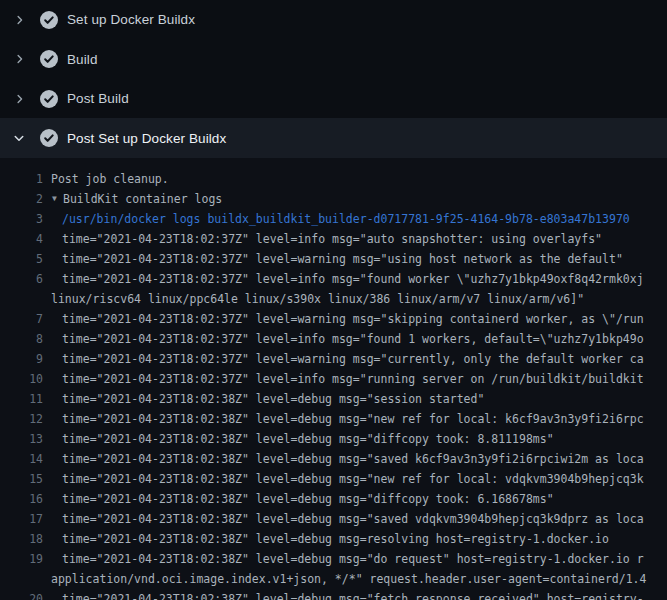  What do you see at coordinates (334, 20) in the screenshot?
I see `step-header-set-up-docker-buildx: Set up Docker Buildx` at bounding box center [334, 20].